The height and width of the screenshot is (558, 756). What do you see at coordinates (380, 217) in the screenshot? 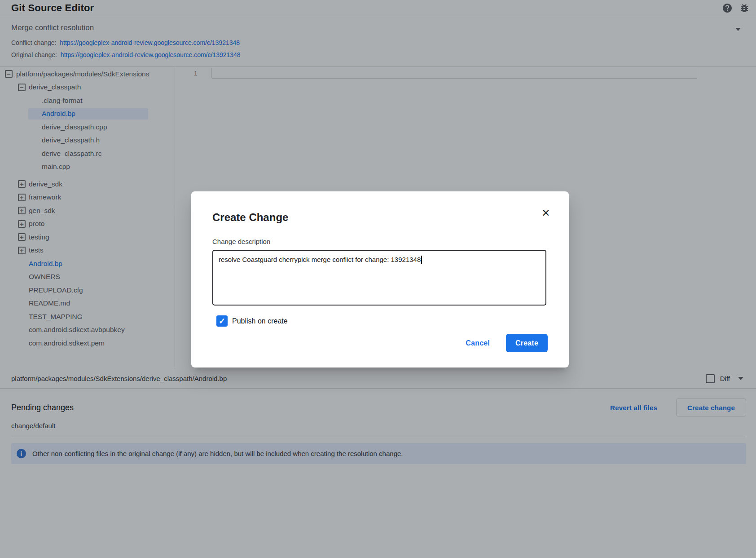
I see `dialog-title: Create Change` at bounding box center [380, 217].